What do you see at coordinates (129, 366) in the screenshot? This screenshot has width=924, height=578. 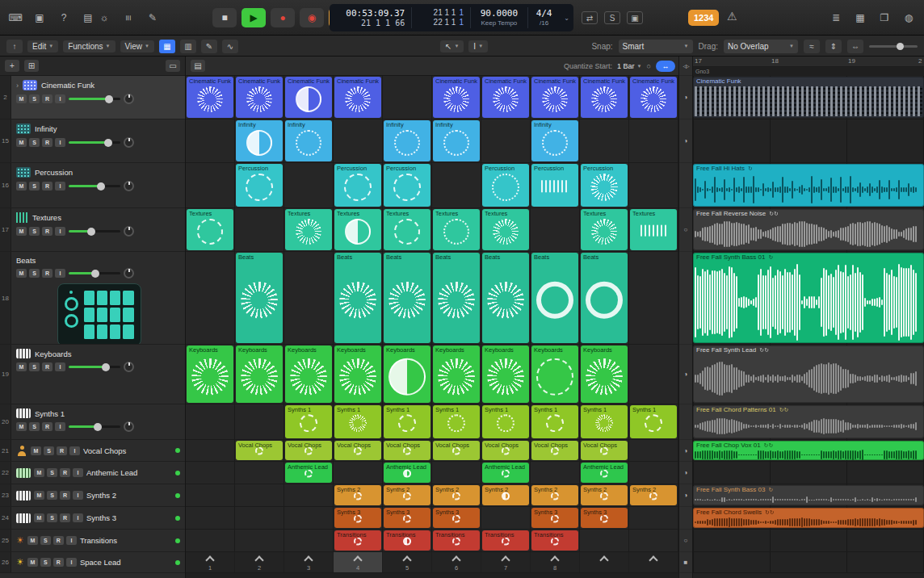 I see `pan-knob` at bounding box center [129, 366].